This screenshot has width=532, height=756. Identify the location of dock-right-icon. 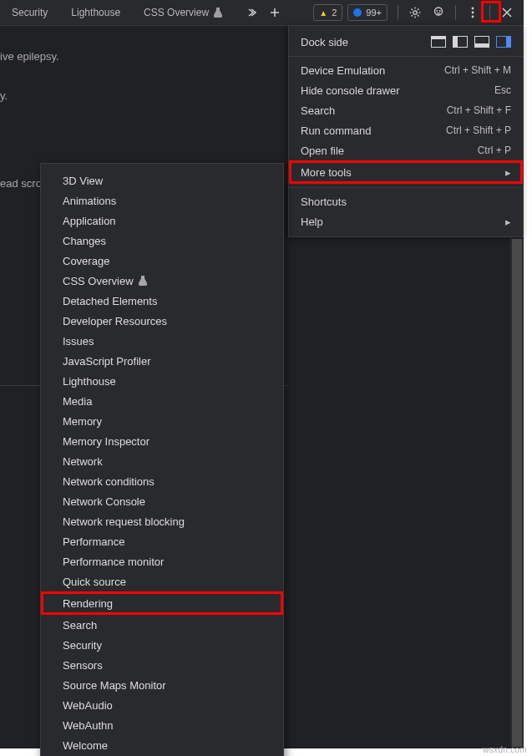
(504, 42).